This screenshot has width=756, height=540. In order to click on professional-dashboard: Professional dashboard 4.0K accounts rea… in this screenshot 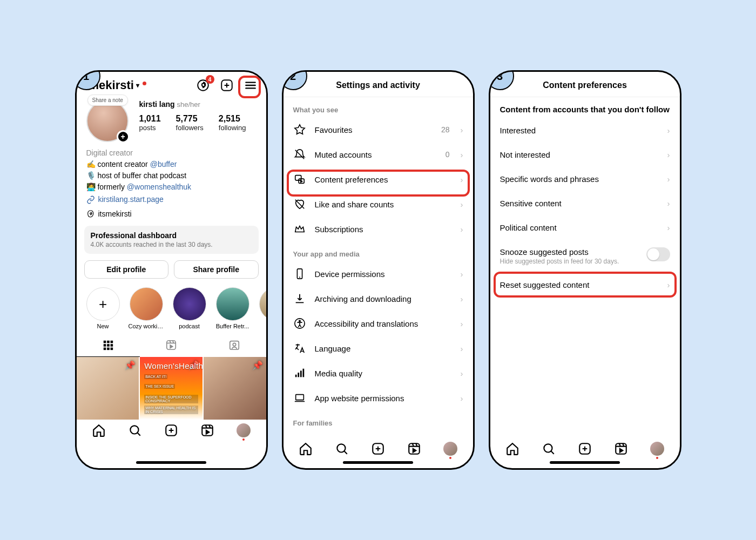, I will do `click(172, 240)`.